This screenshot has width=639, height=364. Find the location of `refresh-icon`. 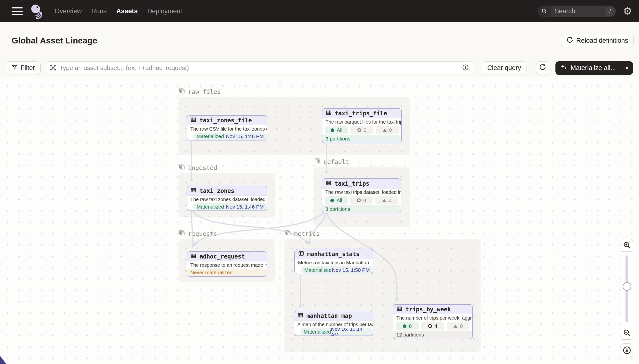

refresh-icon is located at coordinates (543, 68).